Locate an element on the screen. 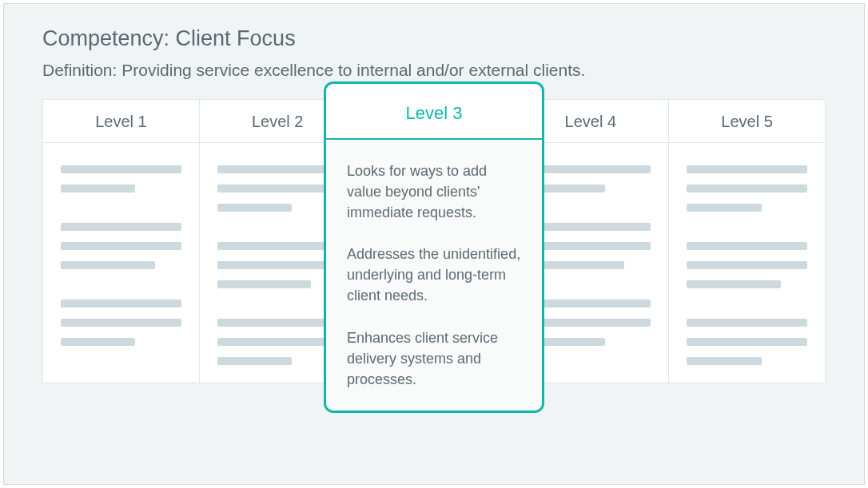  level-highlight-para-3: Enhances client service delivery systems… is located at coordinates (434, 359).